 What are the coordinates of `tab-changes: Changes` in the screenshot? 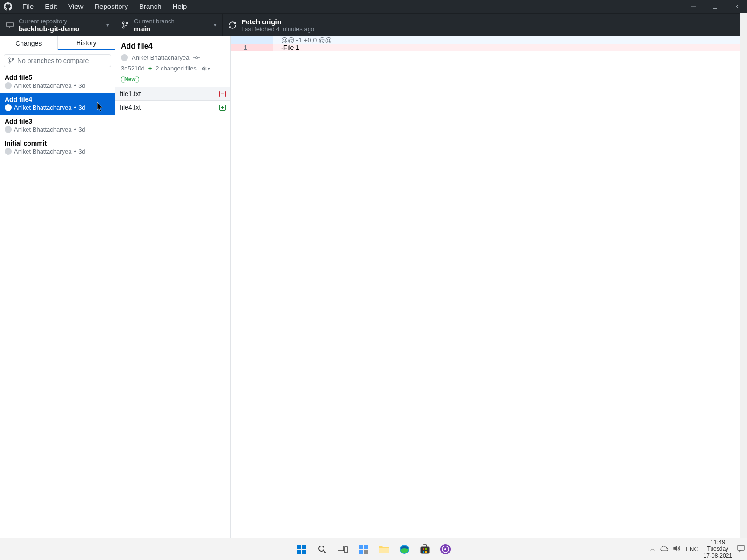 It's located at (29, 43).